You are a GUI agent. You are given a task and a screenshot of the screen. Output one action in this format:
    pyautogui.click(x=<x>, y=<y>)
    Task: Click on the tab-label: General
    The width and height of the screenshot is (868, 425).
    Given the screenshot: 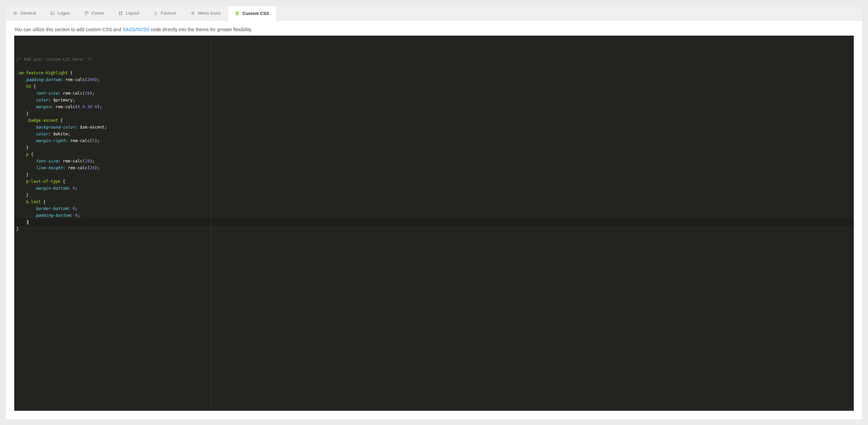 What is the action you would take?
    pyautogui.click(x=28, y=13)
    